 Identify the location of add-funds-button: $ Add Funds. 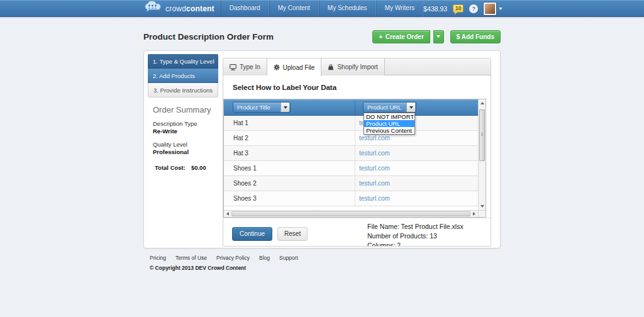
(475, 36).